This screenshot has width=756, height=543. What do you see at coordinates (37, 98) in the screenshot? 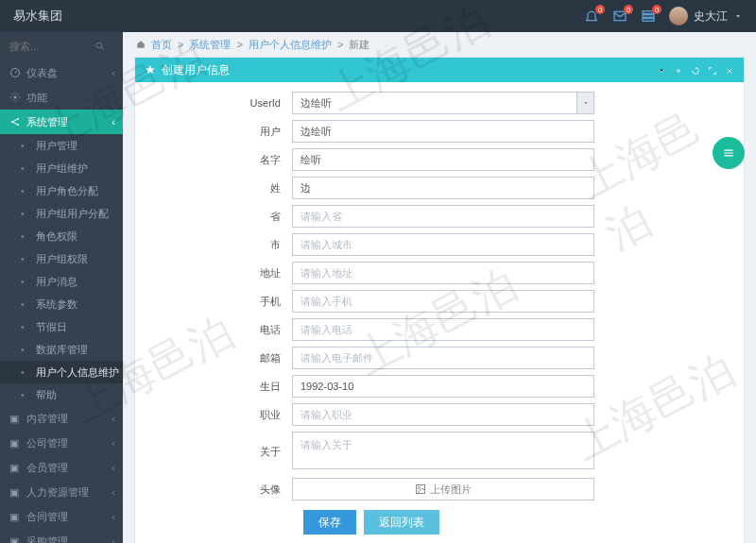
I see `sidebar-item-label: 功能` at bounding box center [37, 98].